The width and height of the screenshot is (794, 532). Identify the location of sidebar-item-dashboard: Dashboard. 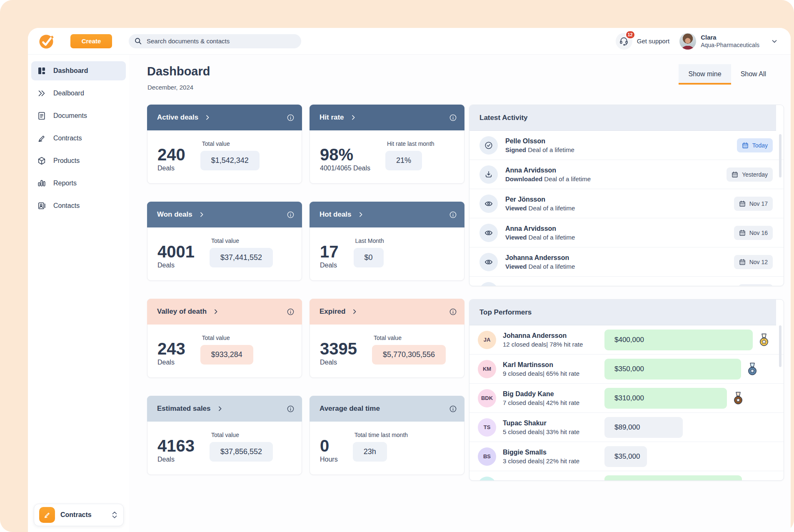
(78, 71).